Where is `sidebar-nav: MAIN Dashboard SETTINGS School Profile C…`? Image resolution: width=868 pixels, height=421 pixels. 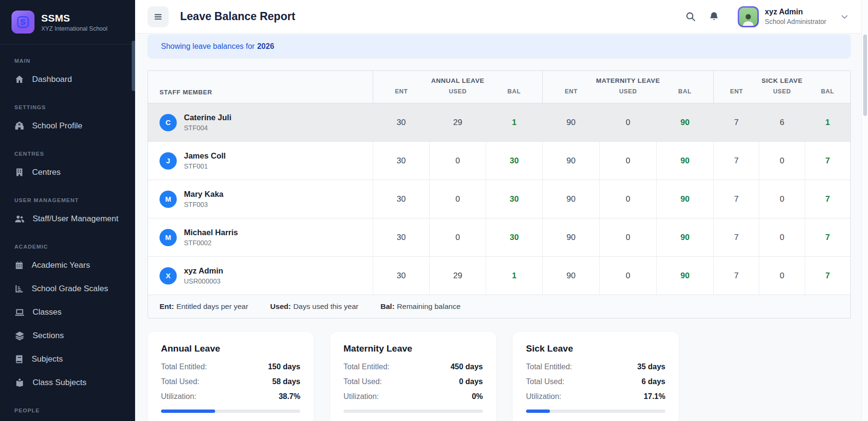
sidebar-nav: MAIN Dashboard SETTINGS School Profile C… is located at coordinates (68, 237).